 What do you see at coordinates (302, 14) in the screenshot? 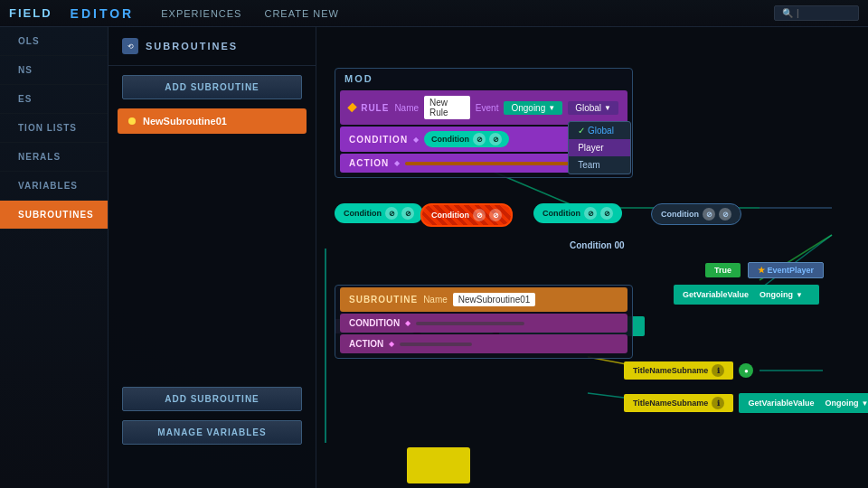
I see `nav-create-new: CREATE NEW` at bounding box center [302, 14].